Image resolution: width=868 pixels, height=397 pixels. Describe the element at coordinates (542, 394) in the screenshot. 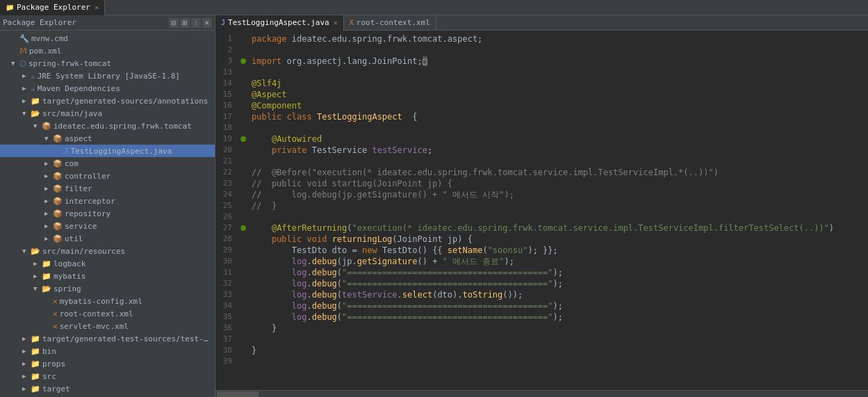

I see `horizontal-scrollbar` at that location.